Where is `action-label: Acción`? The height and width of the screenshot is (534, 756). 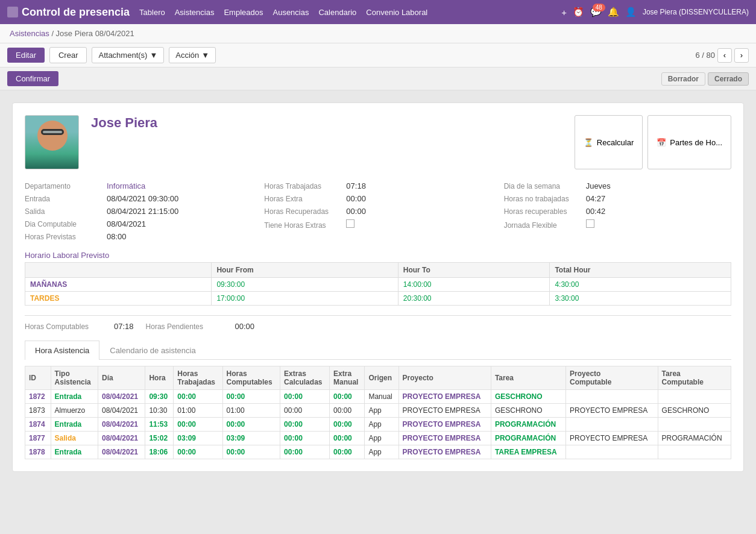
action-label: Acción is located at coordinates (187, 55).